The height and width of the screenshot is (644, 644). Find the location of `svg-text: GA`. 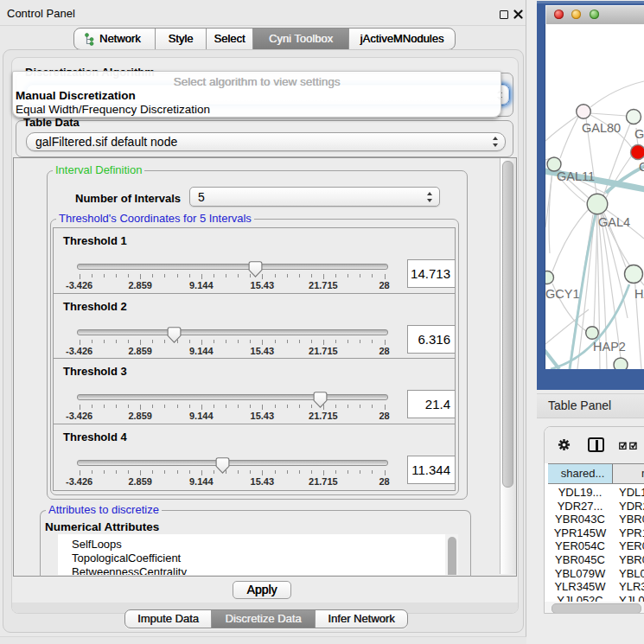

svg-text: GA is located at coordinates (640, 134).